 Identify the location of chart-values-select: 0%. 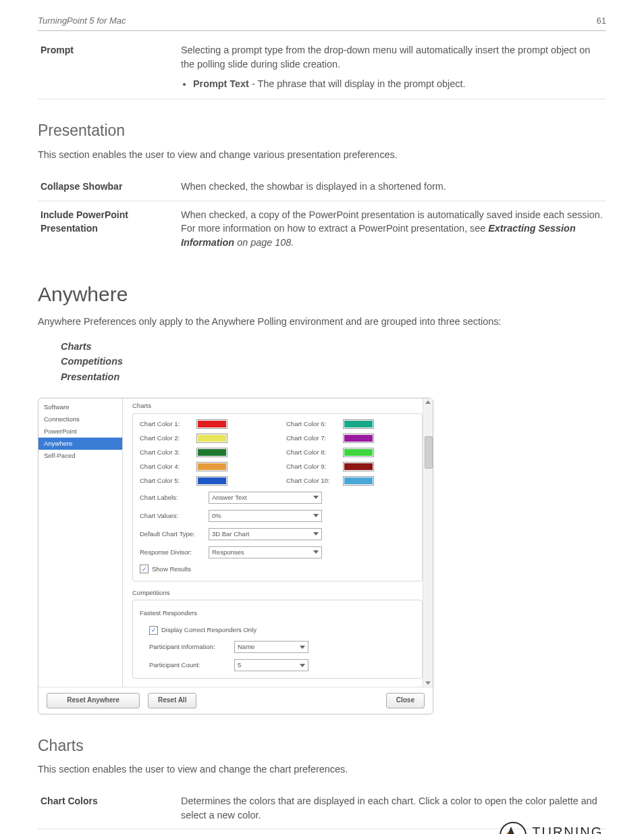
(265, 516).